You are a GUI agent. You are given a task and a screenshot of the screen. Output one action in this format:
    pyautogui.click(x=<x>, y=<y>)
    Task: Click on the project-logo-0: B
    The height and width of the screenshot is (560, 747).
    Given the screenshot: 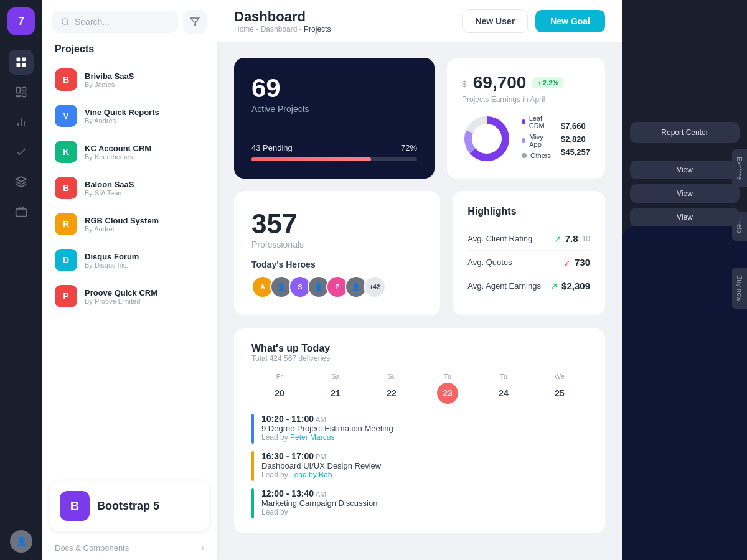 What is the action you would take?
    pyautogui.click(x=66, y=80)
    